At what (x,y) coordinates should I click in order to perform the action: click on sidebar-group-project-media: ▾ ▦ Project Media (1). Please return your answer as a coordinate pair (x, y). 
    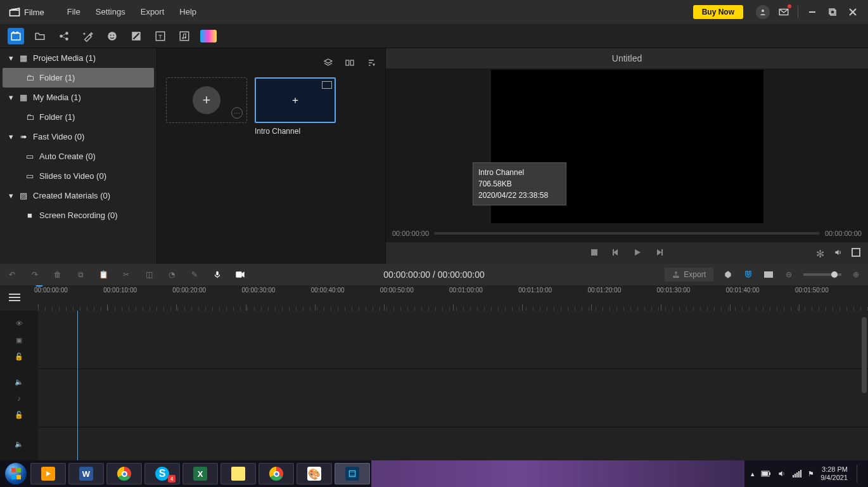
    Looking at the image, I should click on (79, 58).